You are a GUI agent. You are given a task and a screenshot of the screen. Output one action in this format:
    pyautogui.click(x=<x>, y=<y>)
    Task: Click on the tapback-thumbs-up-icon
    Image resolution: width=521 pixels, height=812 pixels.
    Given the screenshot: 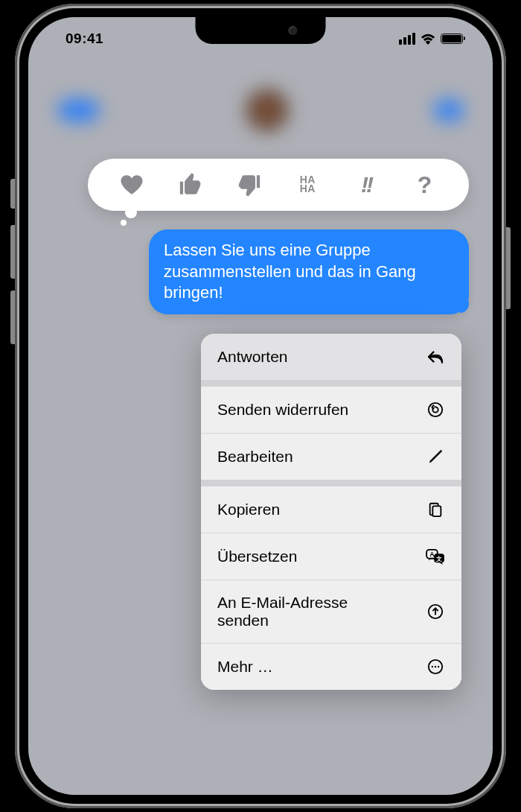 What is the action you would take?
    pyautogui.click(x=191, y=185)
    